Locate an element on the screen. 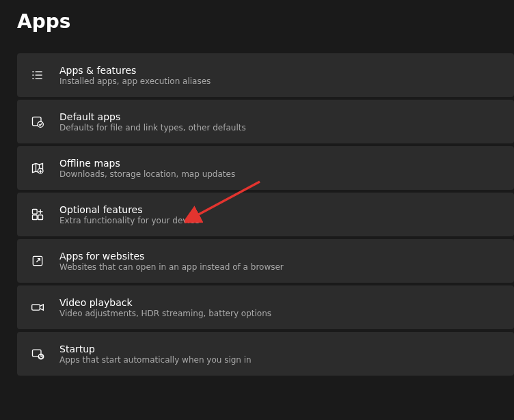  list-icon is located at coordinates (38, 75).